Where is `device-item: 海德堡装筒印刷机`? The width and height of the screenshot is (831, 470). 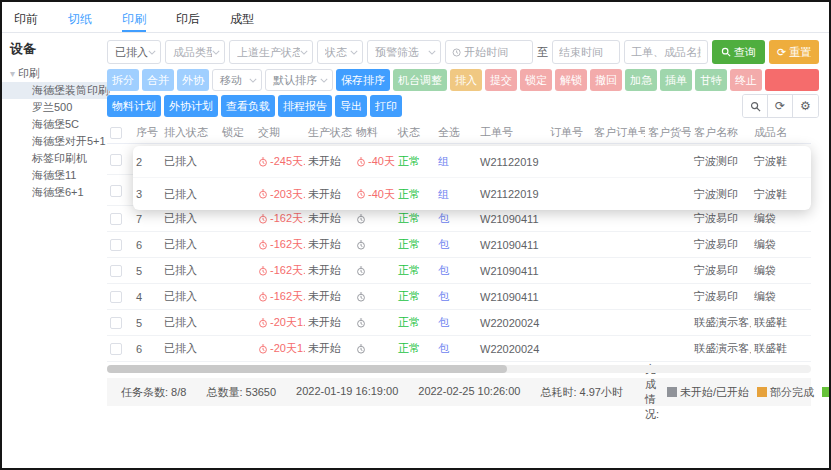 device-item: 海德堡装筒印刷机 is located at coordinates (56, 90).